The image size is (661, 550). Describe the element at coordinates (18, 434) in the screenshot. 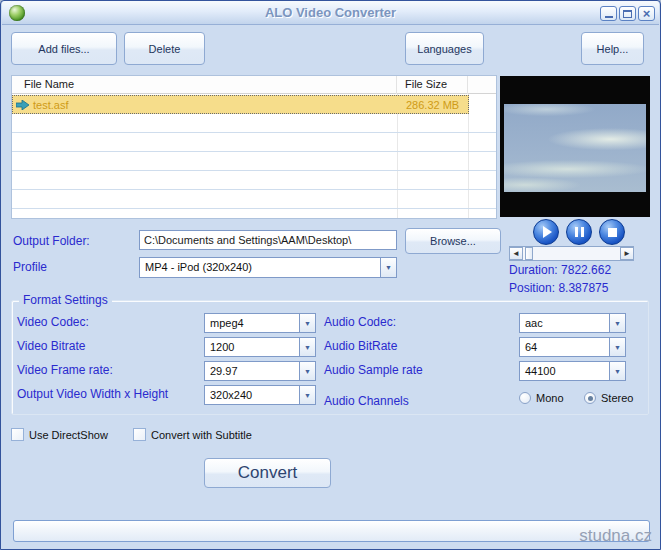

I see `use-directshow-checkbox` at that location.